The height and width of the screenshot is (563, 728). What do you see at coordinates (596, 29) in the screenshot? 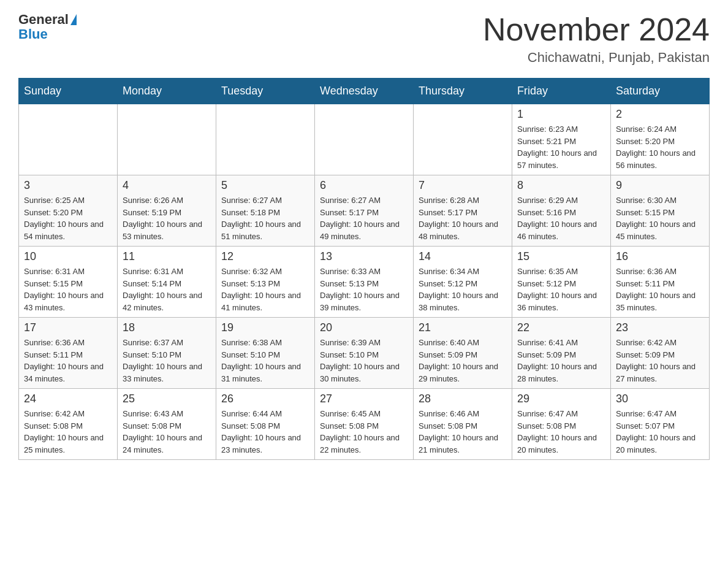
I see `month-title: November 2024` at bounding box center [596, 29].